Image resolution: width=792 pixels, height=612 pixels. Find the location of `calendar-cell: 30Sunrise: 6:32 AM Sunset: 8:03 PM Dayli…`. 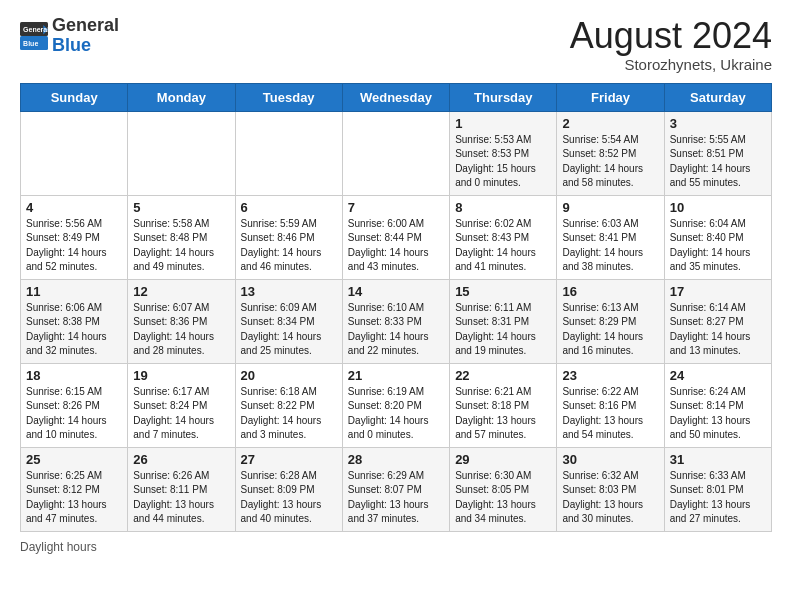

calendar-cell: 30Sunrise: 6:32 AM Sunset: 8:03 PM Dayli… is located at coordinates (610, 489).